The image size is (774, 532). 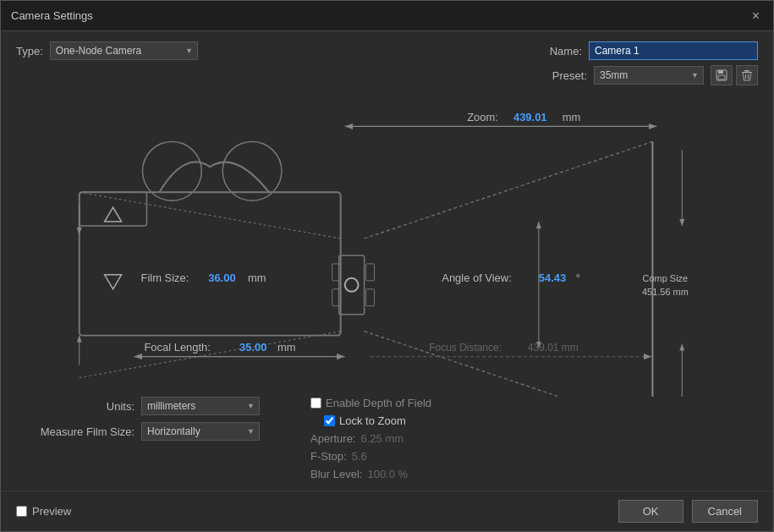 What do you see at coordinates (655, 75) in the screenshot?
I see `preset-field-group: Preset: 35mm 50mm 85mm 24mm` at bounding box center [655, 75].